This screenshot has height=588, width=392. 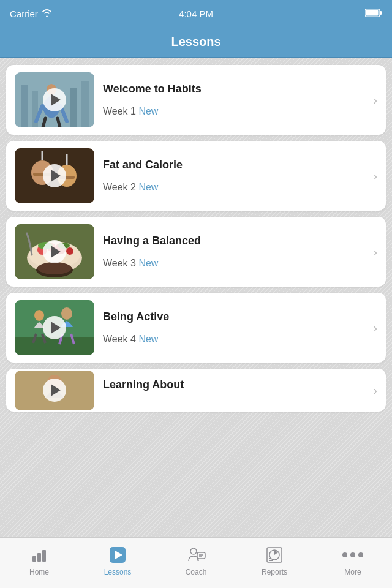 I want to click on chevron-icon-5: ›, so click(x=375, y=391).